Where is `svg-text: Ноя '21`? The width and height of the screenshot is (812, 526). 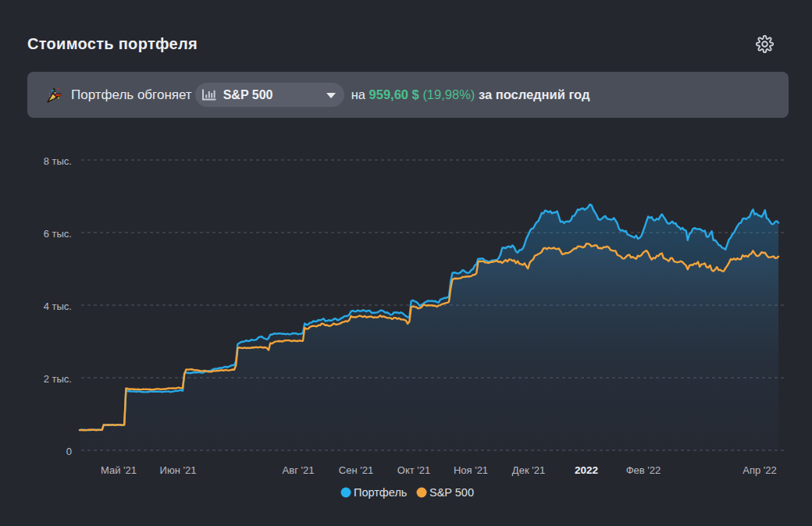
svg-text: Ноя '21 is located at coordinates (471, 470).